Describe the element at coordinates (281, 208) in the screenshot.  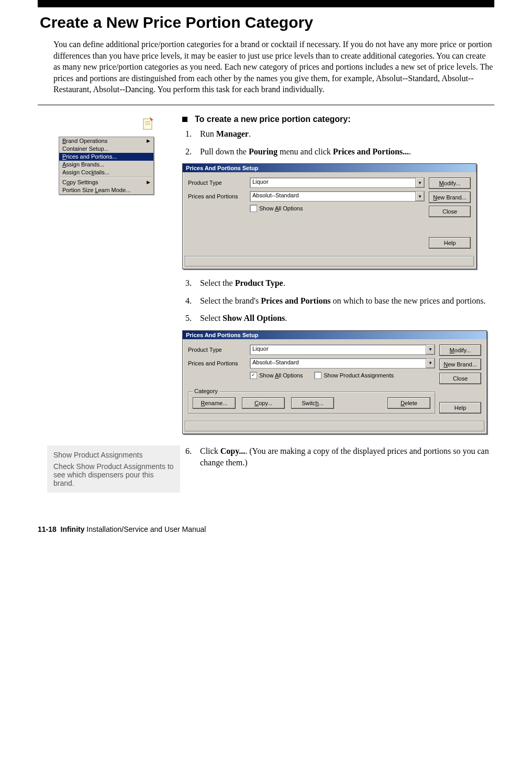
I see `show-all-options-label: Show All Options` at that location.